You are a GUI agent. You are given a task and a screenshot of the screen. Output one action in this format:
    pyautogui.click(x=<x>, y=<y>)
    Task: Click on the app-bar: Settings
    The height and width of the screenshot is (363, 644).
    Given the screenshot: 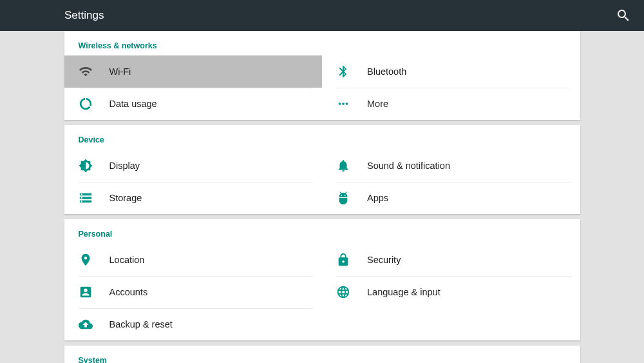 What is the action you would take?
    pyautogui.click(x=322, y=15)
    